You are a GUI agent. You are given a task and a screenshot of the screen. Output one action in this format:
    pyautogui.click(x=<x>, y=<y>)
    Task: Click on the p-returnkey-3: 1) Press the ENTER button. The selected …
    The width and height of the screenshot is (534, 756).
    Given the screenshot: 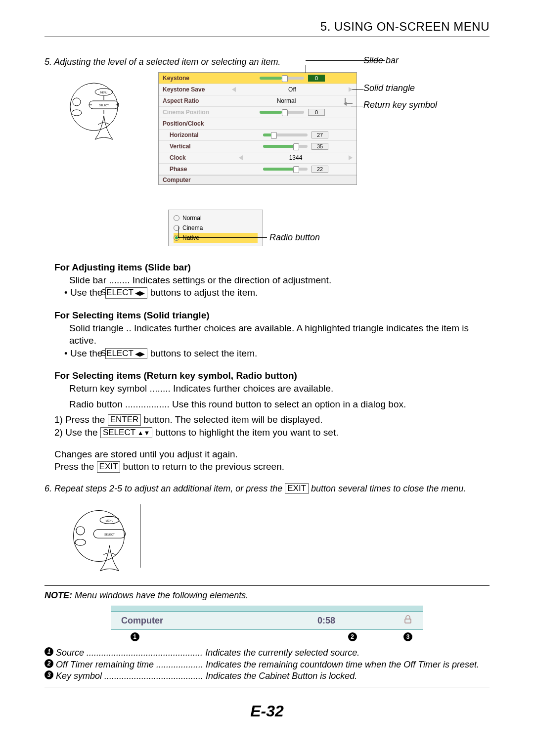 What is the action you would take?
    pyautogui.click(x=272, y=420)
    